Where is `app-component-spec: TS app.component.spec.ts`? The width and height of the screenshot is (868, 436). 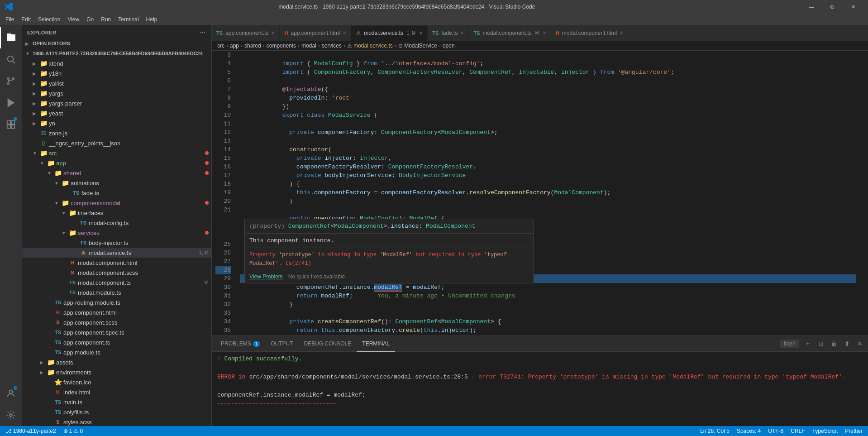 app-component-spec: TS app.component.spec.ts is located at coordinates (117, 332).